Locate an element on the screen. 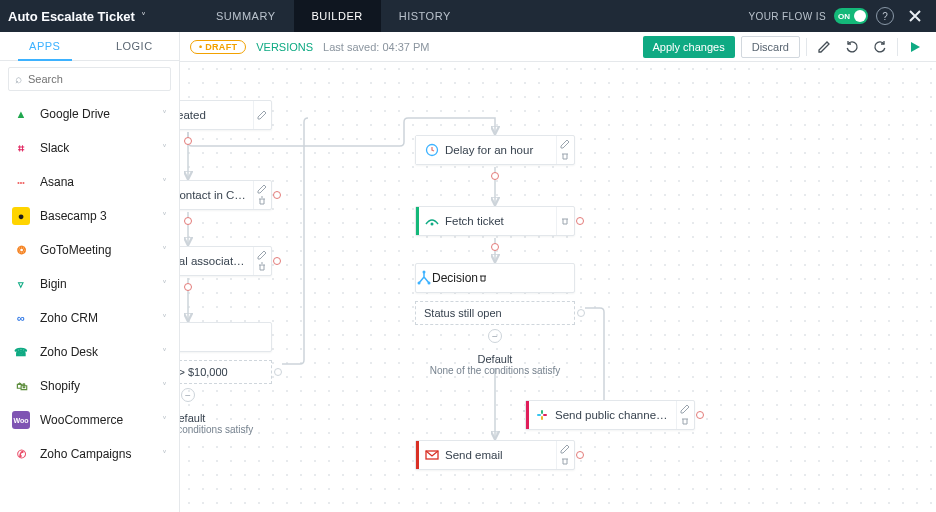  flow-title: Auto Escalate Ticket ˅ is located at coordinates (103, 16).